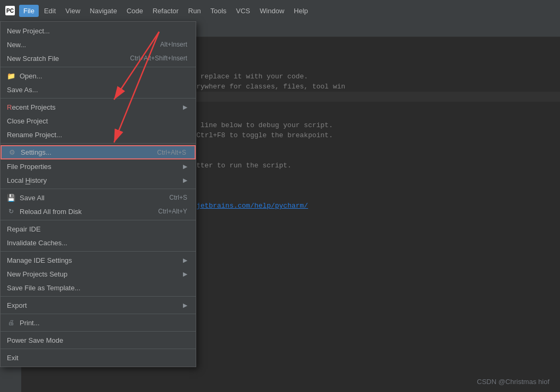 This screenshot has width=560, height=392. What do you see at coordinates (174, 44) in the screenshot?
I see `new-shortcut: Alt+Insert` at bounding box center [174, 44].